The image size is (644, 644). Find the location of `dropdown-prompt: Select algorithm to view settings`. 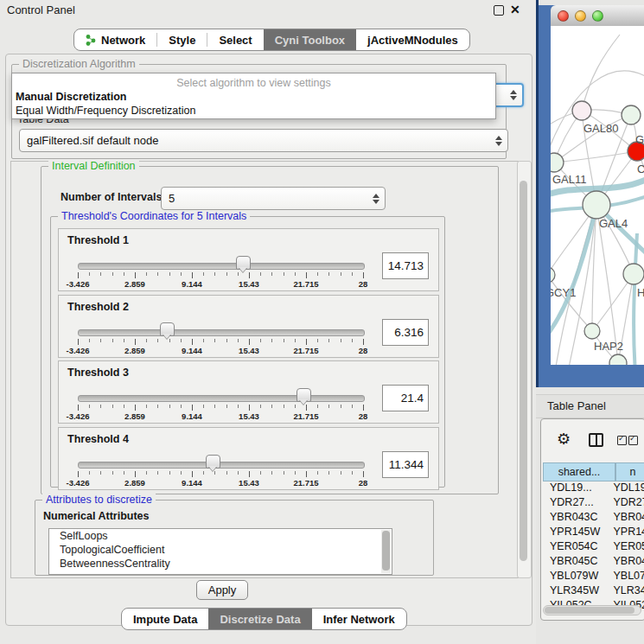

dropdown-prompt: Select algorithm to view settings is located at coordinates (254, 81).